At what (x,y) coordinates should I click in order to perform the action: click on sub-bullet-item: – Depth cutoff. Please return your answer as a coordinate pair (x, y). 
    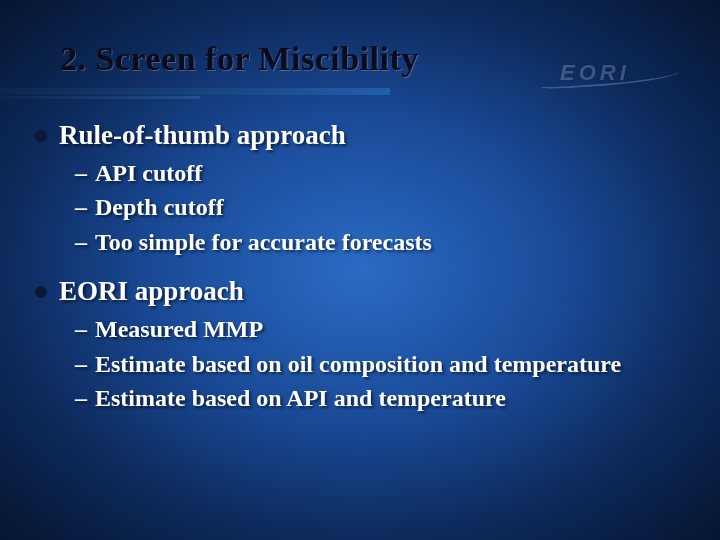
    Looking at the image, I should click on (388, 207).